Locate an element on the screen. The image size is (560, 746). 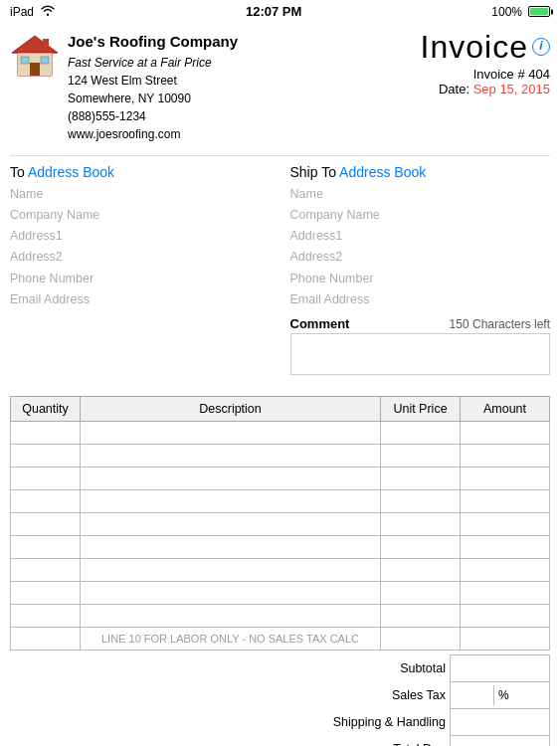
to-heading: To Address Book is located at coordinates (140, 172).